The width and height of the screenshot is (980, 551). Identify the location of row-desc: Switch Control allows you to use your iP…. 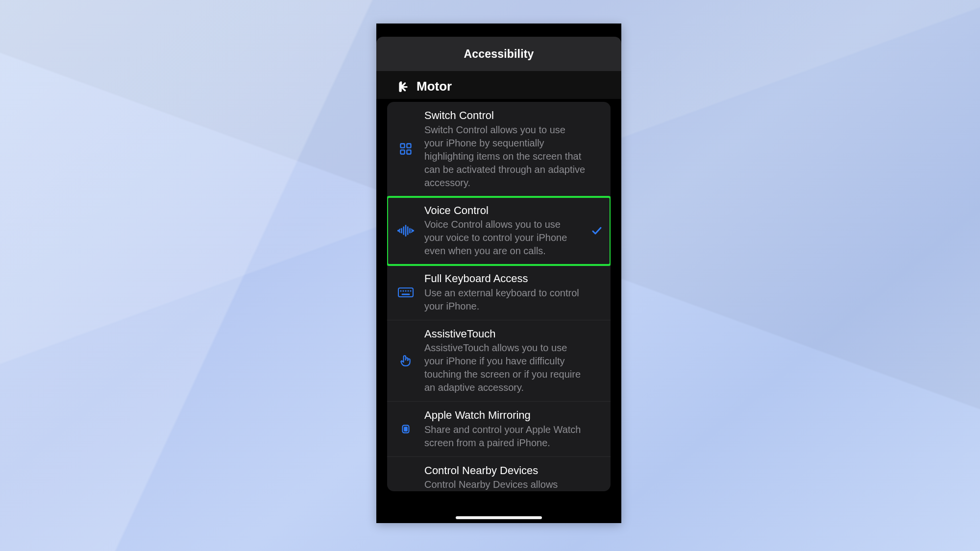
(506, 157).